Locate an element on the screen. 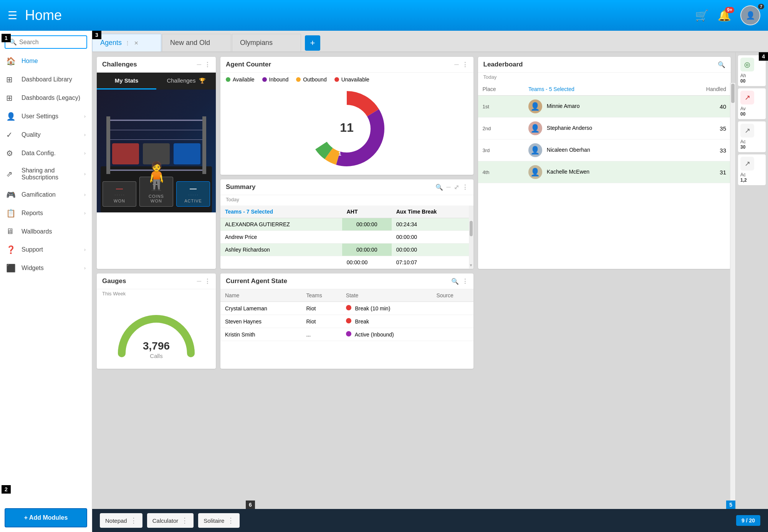 The width and height of the screenshot is (768, 532). svg-text: 1 is located at coordinates (340, 154).